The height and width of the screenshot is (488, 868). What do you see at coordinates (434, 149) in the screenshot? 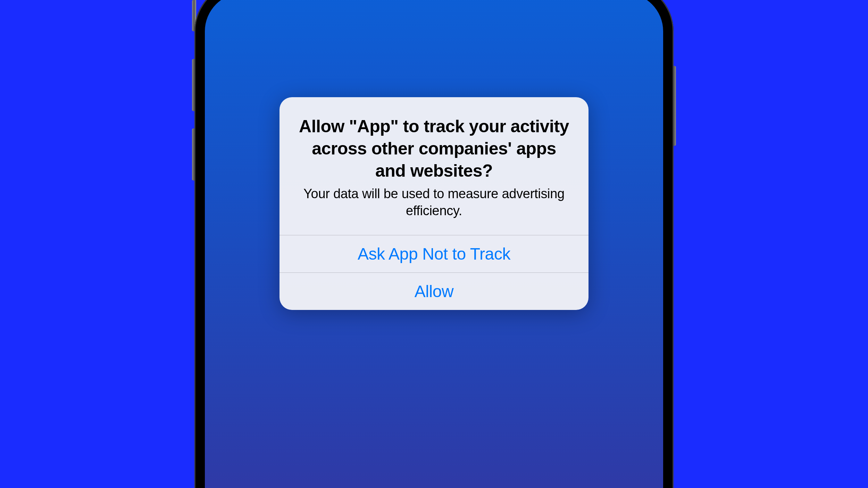
I see `dialog-title: Allow "App" to track your activity acros…` at bounding box center [434, 149].